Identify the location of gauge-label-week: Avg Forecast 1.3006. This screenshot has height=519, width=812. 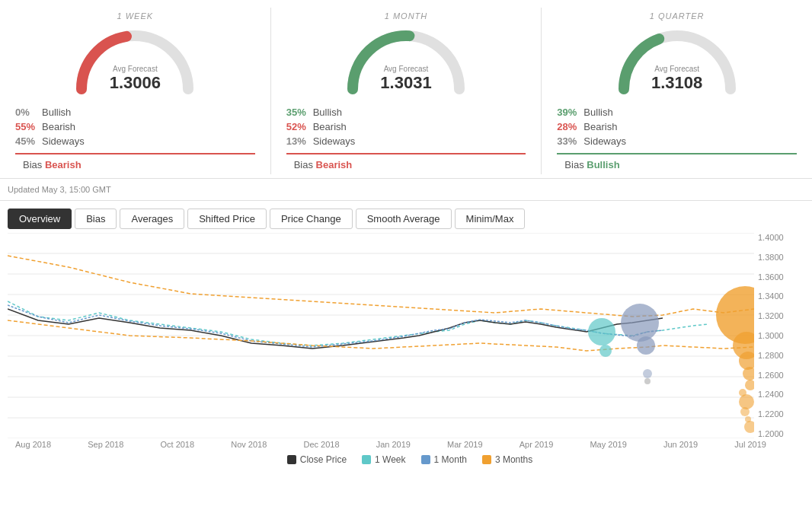
(136, 79).